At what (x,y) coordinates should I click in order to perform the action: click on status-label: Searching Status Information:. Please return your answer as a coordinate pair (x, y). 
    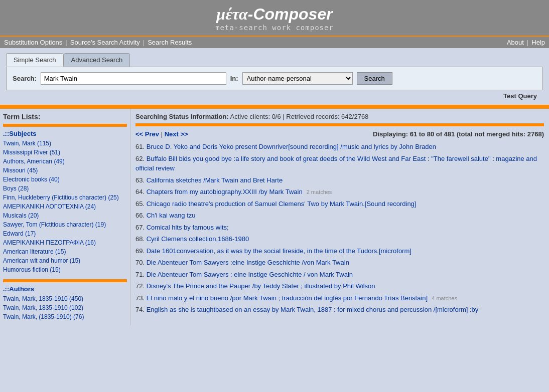
    Looking at the image, I should click on (182, 116).